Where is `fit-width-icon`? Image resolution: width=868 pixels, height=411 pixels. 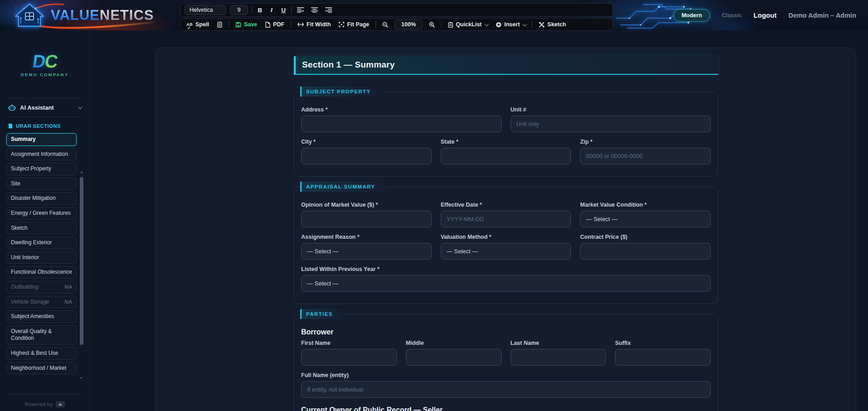 fit-width-icon is located at coordinates (301, 24).